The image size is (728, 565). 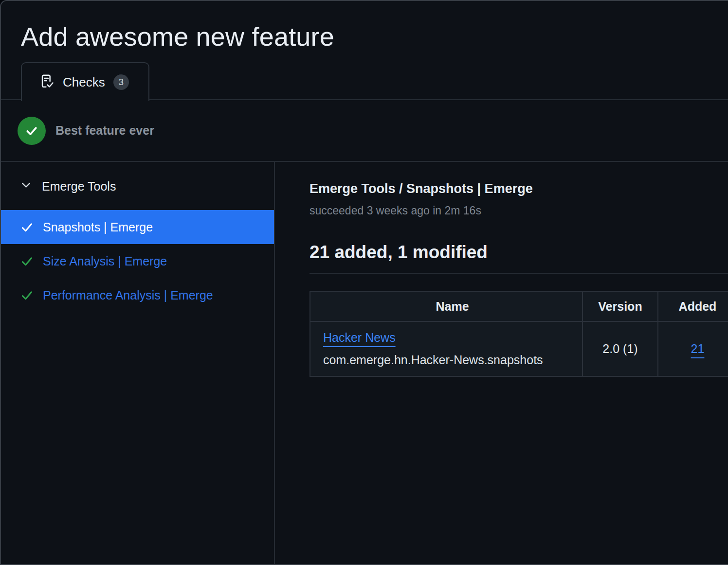 I want to click on added-cell: 21, so click(x=693, y=349).